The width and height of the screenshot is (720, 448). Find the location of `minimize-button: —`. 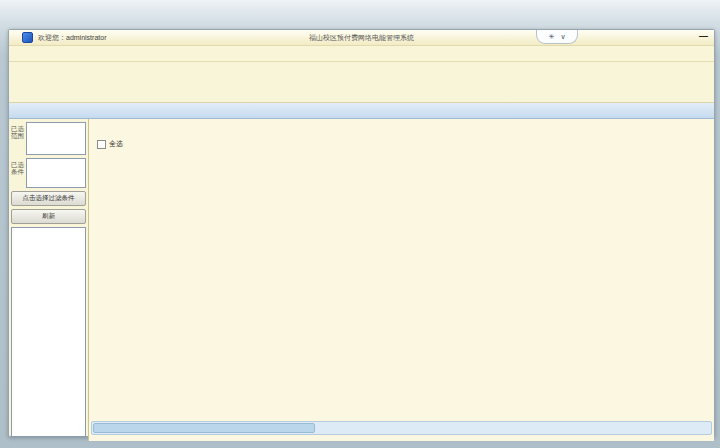

minimize-button: — is located at coordinates (704, 36).